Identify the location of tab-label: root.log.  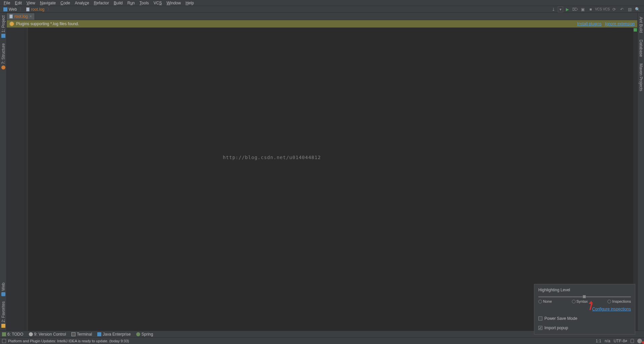
(21, 16).